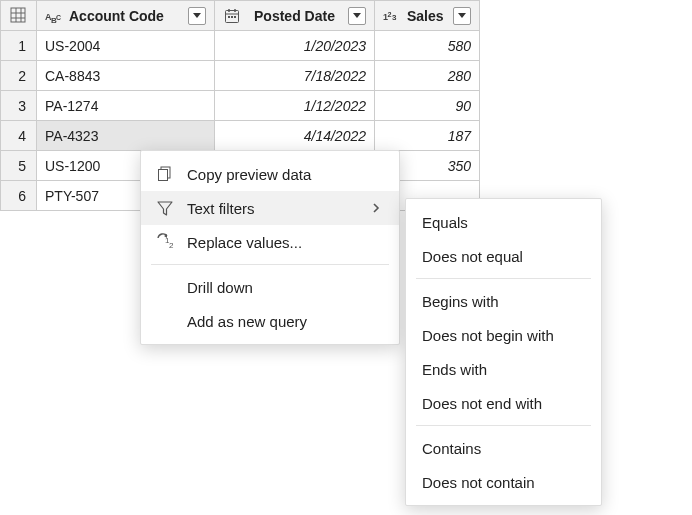  What do you see at coordinates (502, 222) in the screenshot?
I see `menu-label: Equals` at bounding box center [502, 222].